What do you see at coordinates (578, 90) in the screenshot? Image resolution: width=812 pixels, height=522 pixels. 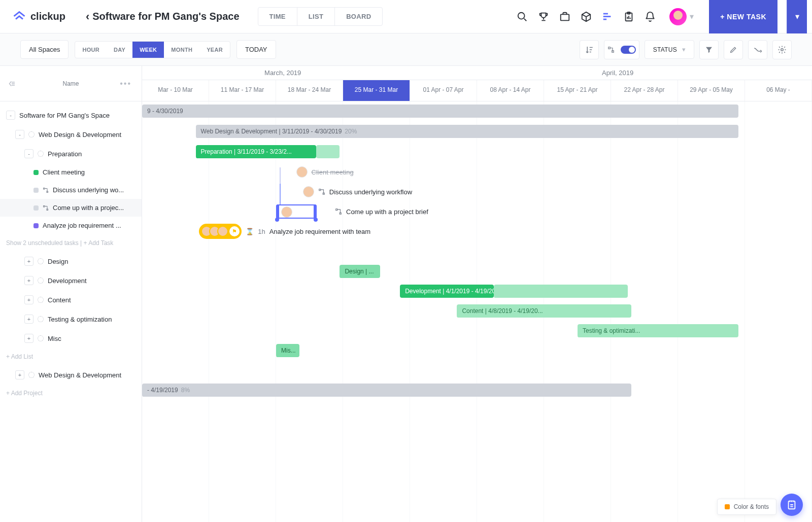 I see `week-cell: 15 Apr - 21 Apr` at bounding box center [578, 90].